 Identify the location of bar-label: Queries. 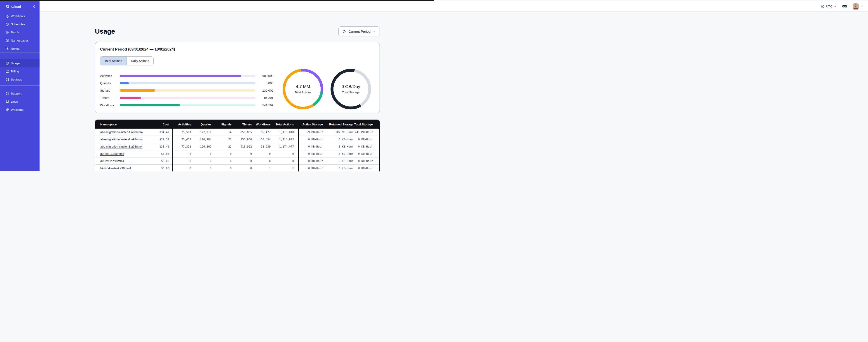
(110, 83).